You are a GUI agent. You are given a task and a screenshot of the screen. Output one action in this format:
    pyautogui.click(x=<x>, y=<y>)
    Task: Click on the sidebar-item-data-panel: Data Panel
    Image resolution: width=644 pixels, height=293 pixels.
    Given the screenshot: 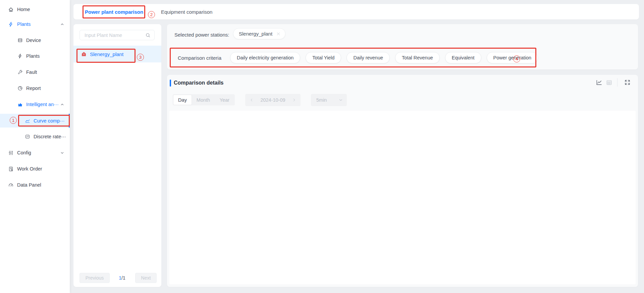 What is the action you would take?
    pyautogui.click(x=35, y=185)
    